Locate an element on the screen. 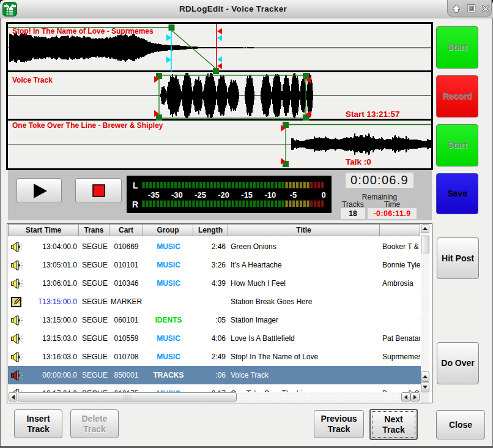 The height and width of the screenshot is (448, 493). svg-text: -35 is located at coordinates (154, 195).